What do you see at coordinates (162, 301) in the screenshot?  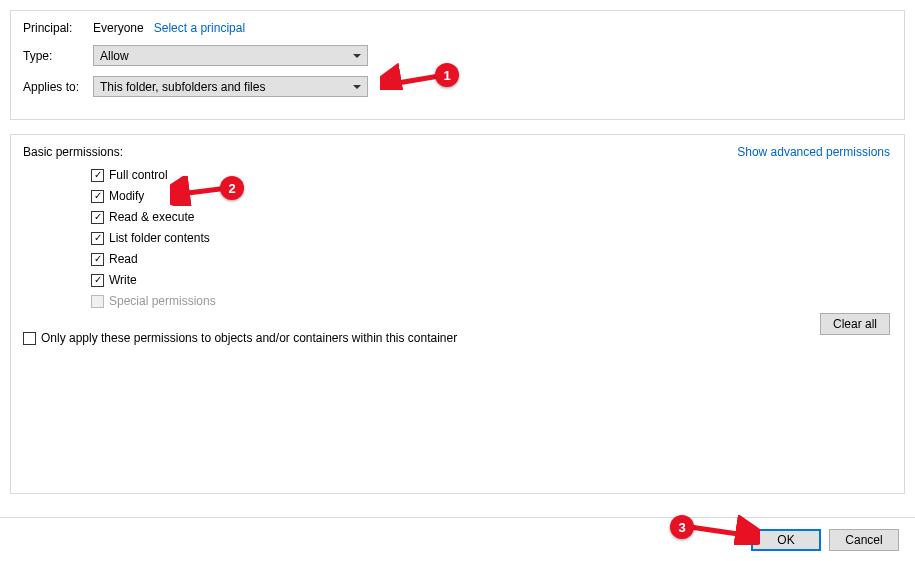 I see `permission-label: Special permissions` at bounding box center [162, 301].